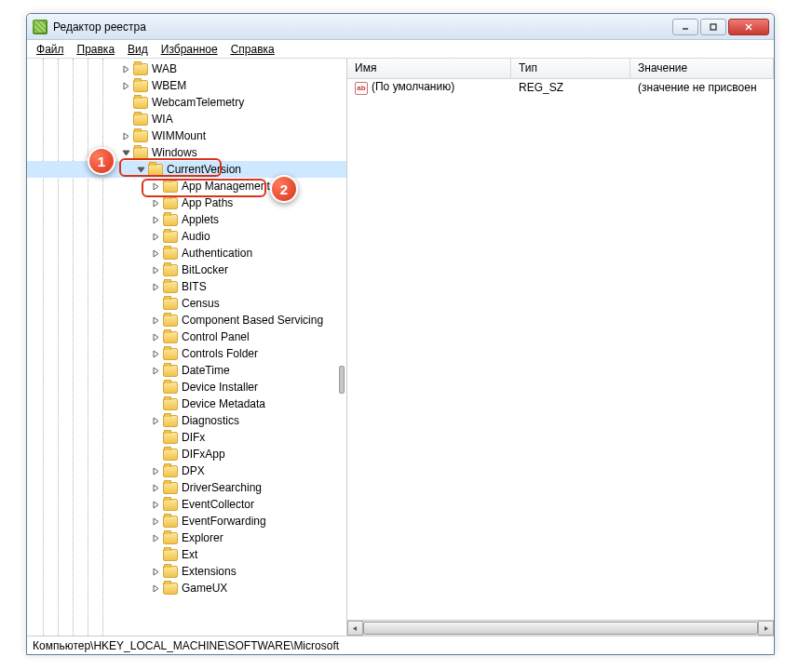  I want to click on tree-item-controls-folder: Controls Folder, so click(186, 354).